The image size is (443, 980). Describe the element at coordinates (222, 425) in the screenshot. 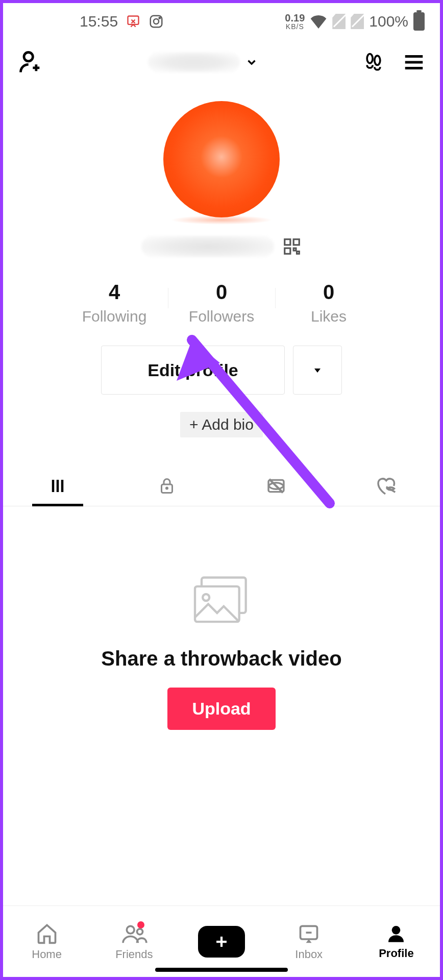

I see `add-bio-button: + Add bio` at that location.